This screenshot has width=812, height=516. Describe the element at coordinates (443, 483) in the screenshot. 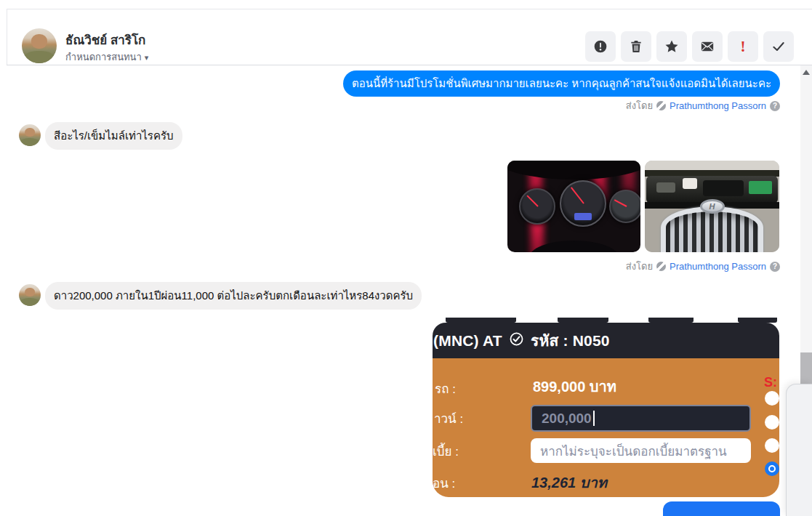

I see `installment-label: ่อน :` at that location.